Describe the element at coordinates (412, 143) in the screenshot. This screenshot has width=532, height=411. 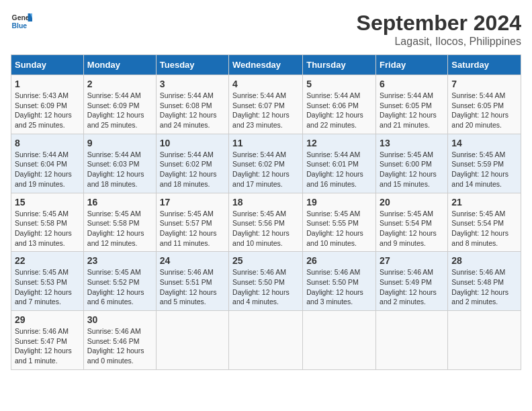
I see `day-number: 13` at that location.